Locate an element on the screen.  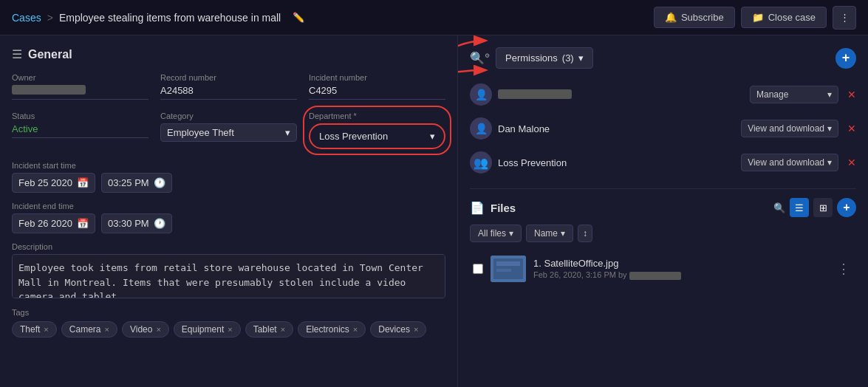
tag-item: Theft× is located at coordinates (34, 329).